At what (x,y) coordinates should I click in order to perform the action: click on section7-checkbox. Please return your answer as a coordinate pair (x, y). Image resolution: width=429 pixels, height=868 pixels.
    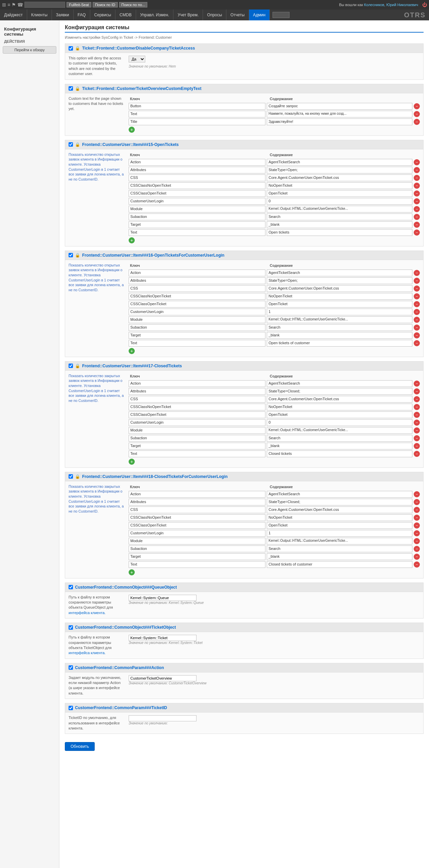
    Looking at the image, I should click on (71, 587).